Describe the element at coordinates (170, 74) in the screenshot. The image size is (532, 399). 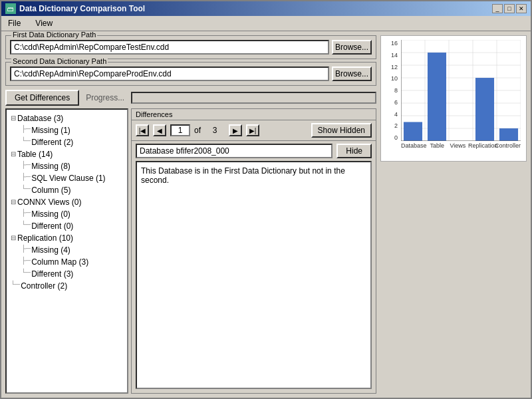
I see `second-dict-input` at that location.